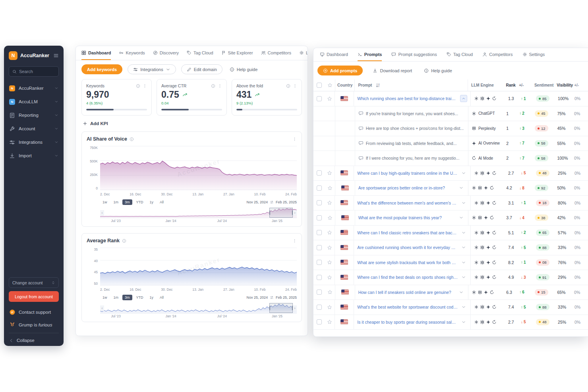 Image resolution: width=588 pixels, height=392 pixels. Describe the element at coordinates (412, 85) in the screenshot. I see `col-prompt: Prompt AZ` at that location.